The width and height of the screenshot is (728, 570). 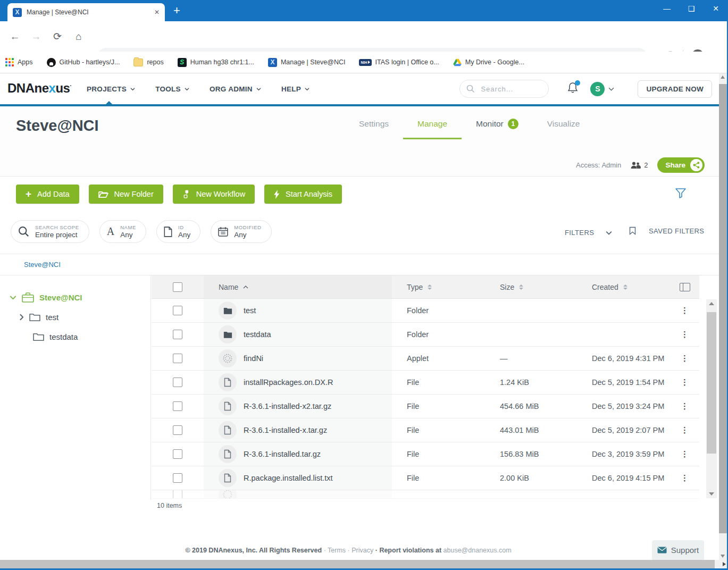 I want to click on filter-modified: MODIFIEDAny, so click(x=241, y=232).